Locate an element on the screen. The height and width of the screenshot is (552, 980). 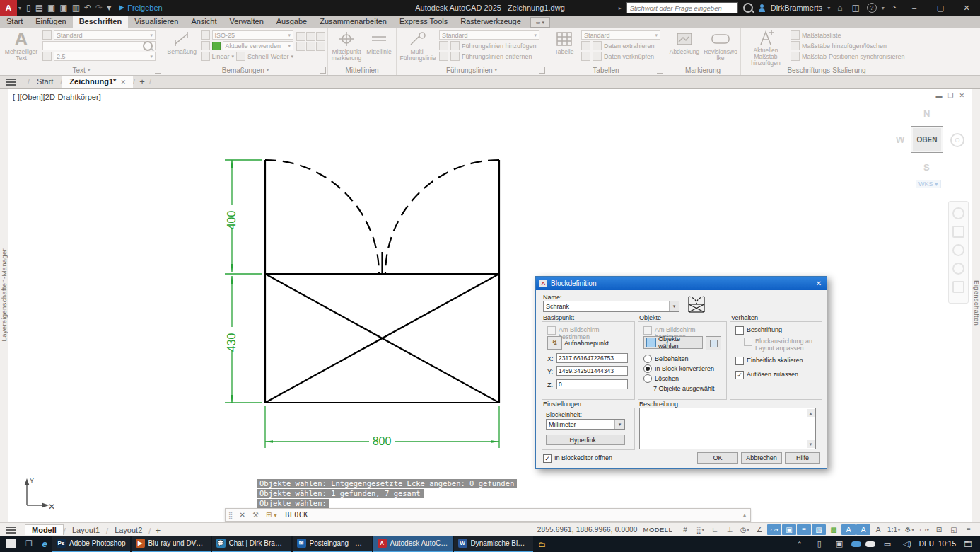
add-current-scale-button: Aktuellen Maßstab hinzufügen is located at coordinates (766, 47).